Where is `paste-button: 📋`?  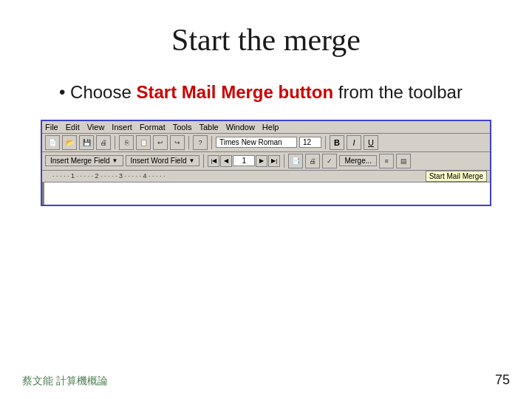 paste-button: 📋 is located at coordinates (143, 143).